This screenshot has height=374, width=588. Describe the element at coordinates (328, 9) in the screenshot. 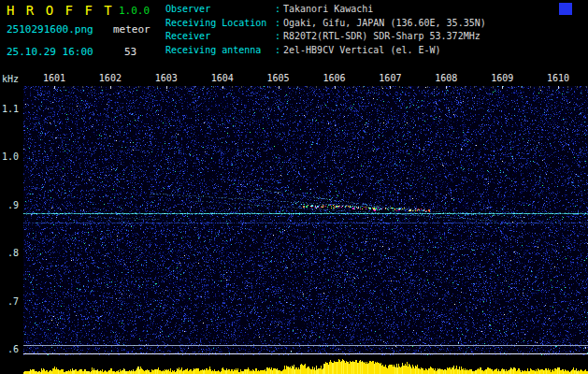

I see `info-value: Takanori Kawachi` at that location.